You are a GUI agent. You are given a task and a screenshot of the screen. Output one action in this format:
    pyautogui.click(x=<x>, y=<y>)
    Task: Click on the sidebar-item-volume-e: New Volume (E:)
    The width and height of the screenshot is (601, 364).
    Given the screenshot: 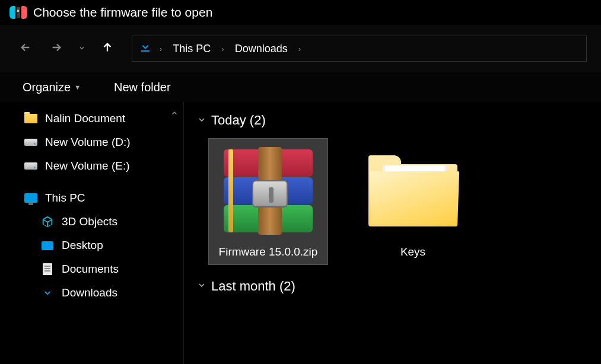 What is the action you would take?
    pyautogui.click(x=91, y=166)
    